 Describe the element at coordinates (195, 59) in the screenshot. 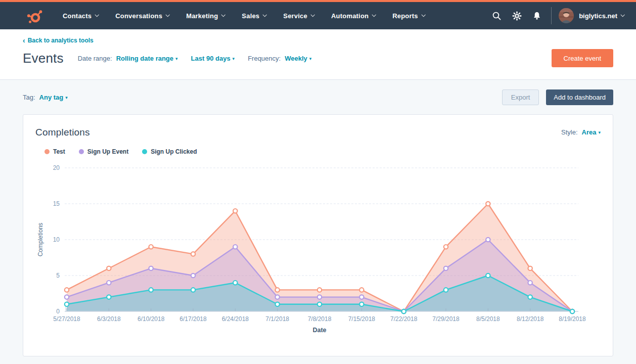

I see `filters: Date range: Rolling date range▾ Last 90 …` at that location.